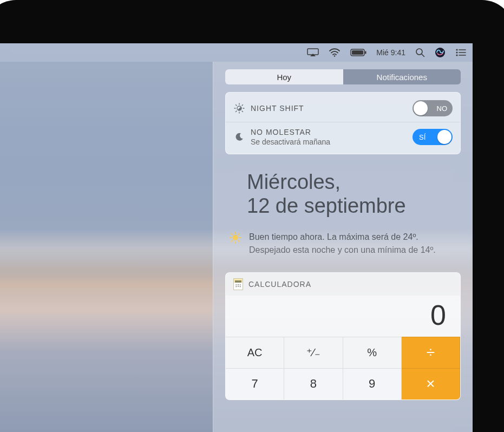 The image size is (504, 432). What do you see at coordinates (329, 108) in the screenshot?
I see `night-shift-label: NIGHT SHIFT` at bounding box center [329, 108].